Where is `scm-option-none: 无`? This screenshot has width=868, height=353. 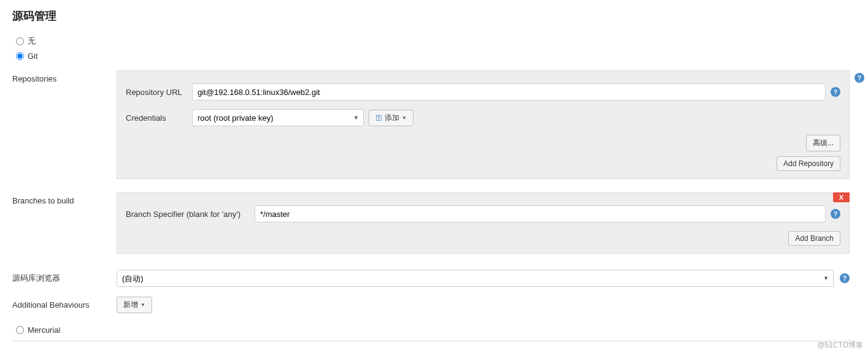
scm-option-none: 无 is located at coordinates (434, 41).